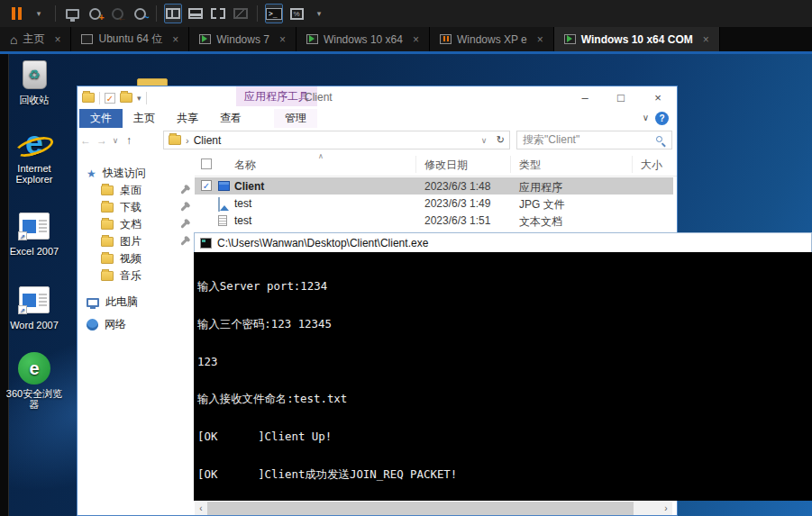  What do you see at coordinates (337, 140) in the screenshot?
I see `address-bar: › Client ∨ ↻` at bounding box center [337, 140].